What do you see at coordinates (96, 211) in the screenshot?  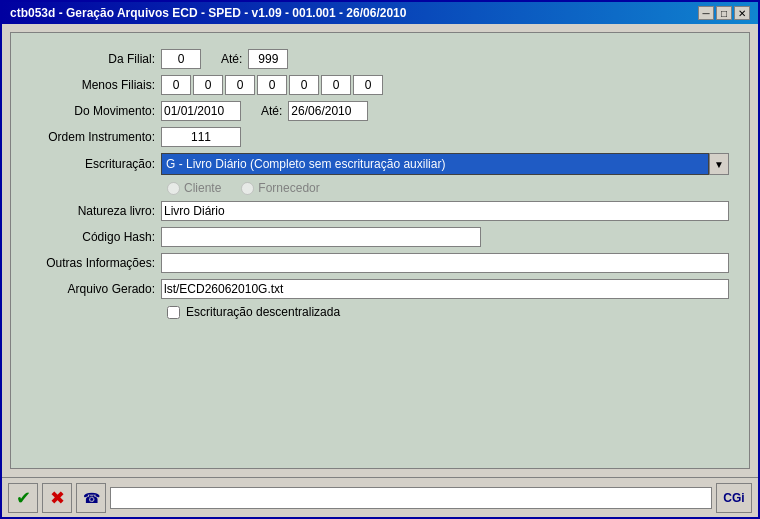 I see `natureza-livro-label: Natureza livro:` at bounding box center [96, 211].